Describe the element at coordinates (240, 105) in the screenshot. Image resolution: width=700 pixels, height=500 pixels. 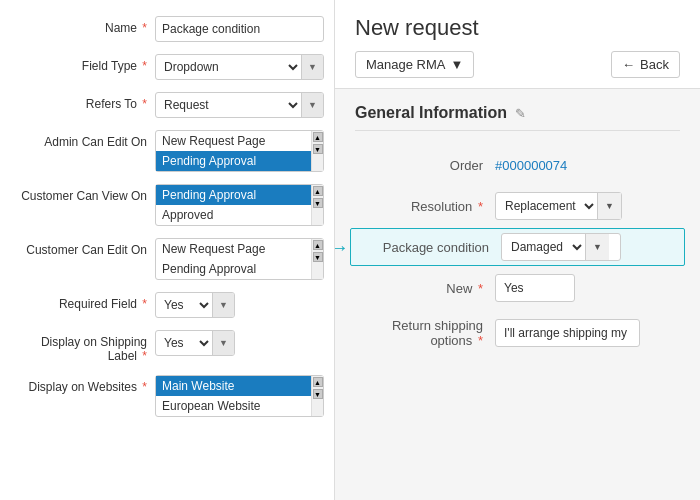
I see `refers-to-control: Request Item ▼` at that location.